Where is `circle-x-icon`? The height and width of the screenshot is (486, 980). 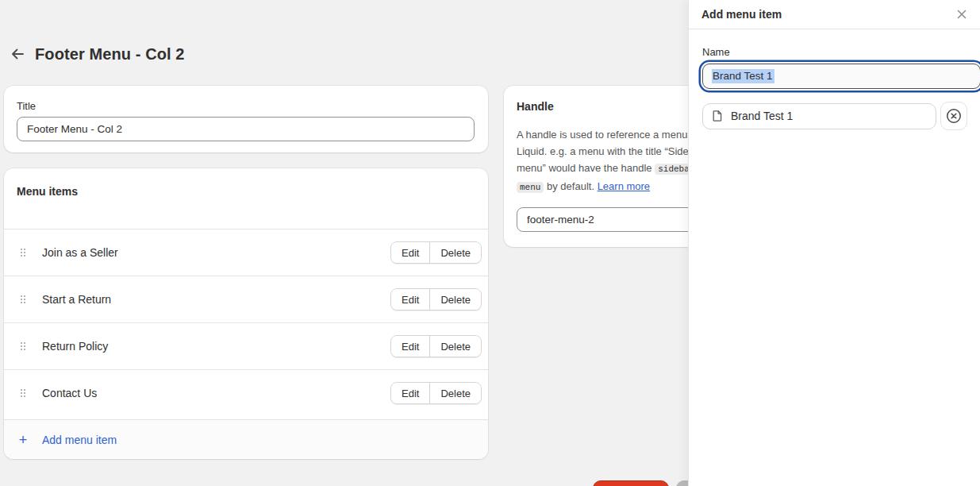 circle-x-icon is located at coordinates (954, 116).